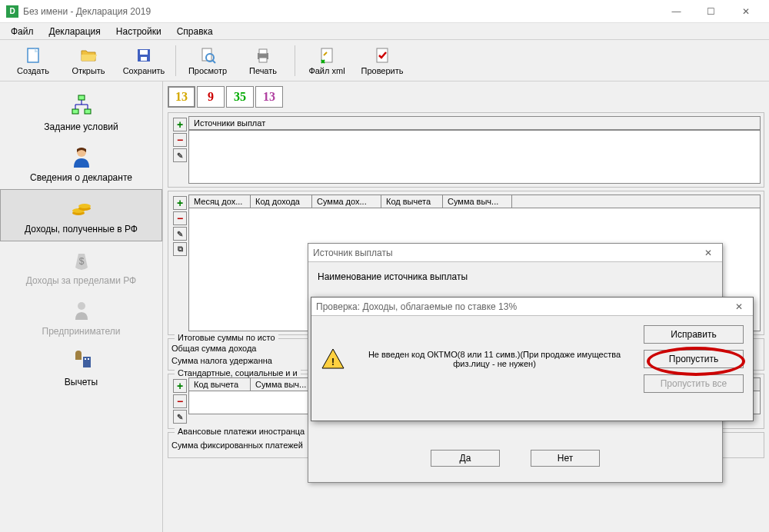 Image resolution: width=769 pixels, height=532 pixels. What do you see at coordinates (180, 401) in the screenshot?
I see `remove-deduction-button: −` at bounding box center [180, 401].